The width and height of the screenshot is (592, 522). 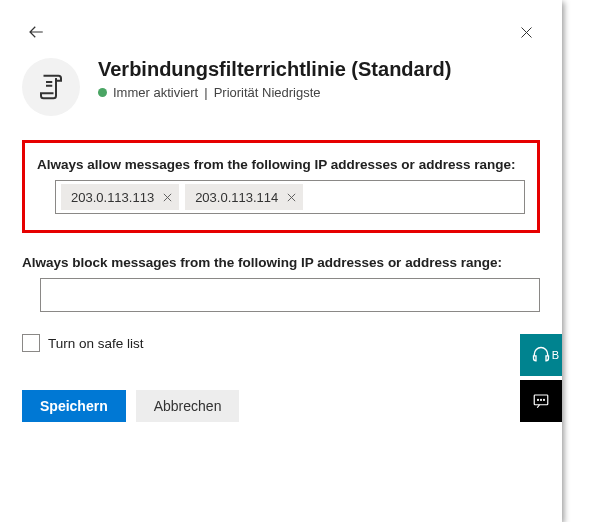 What do you see at coordinates (526, 32) in the screenshot?
I see `close-button` at bounding box center [526, 32].